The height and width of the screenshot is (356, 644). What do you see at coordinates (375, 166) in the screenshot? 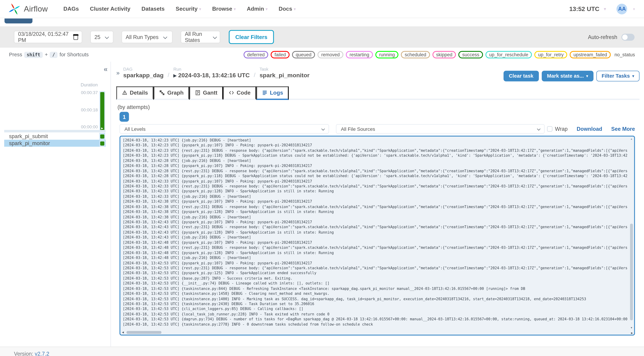
I see `log-line: [2024-03-18, 13:42:28 UTC] {pyspark_pi.p…` at bounding box center [375, 166].